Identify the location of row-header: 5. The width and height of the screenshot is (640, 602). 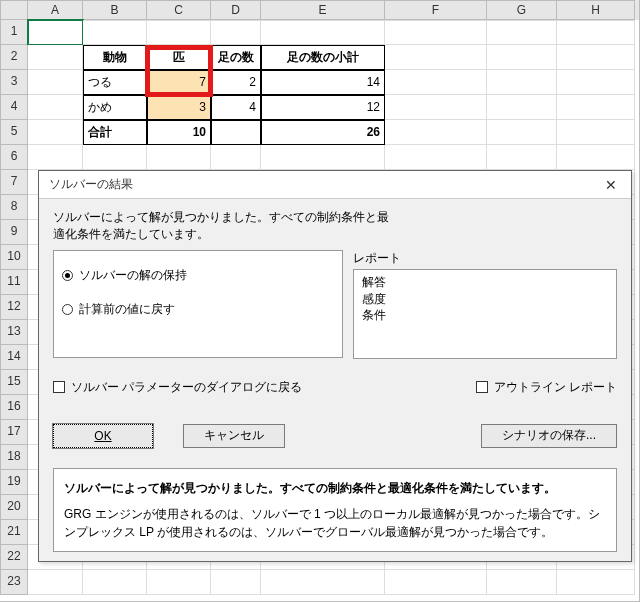
(14, 132).